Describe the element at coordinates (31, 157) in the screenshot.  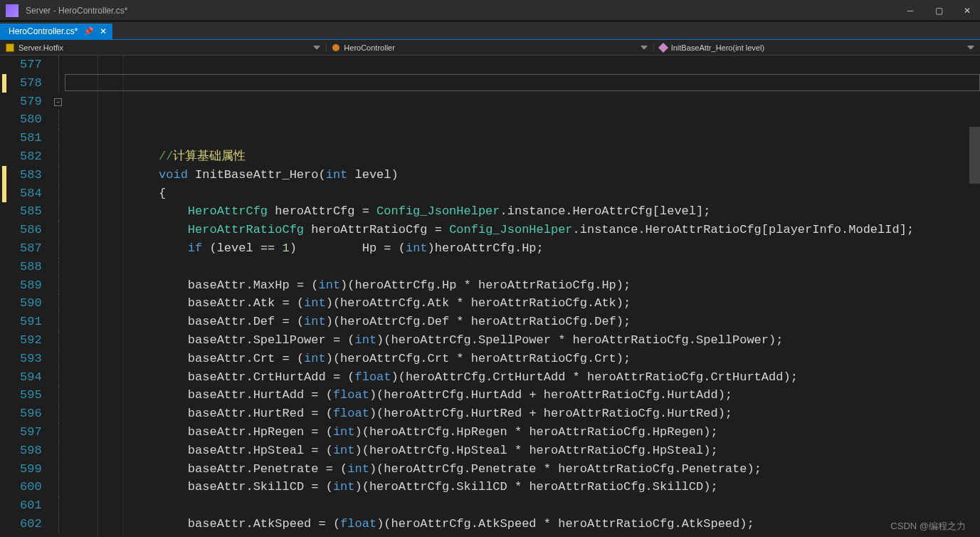
I see `line-number: 582` at that location.